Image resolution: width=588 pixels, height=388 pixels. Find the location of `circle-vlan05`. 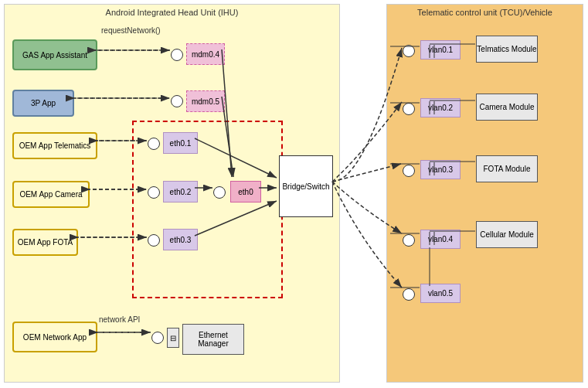

circle-vlan05 is located at coordinates (409, 294).